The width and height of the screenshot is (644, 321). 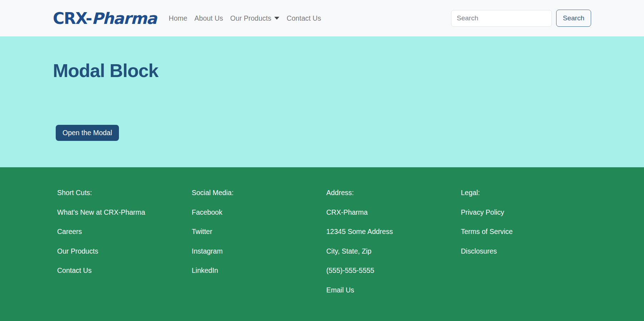 I want to click on footer-heading-shortcuts: Short Cuts:, so click(x=120, y=193).